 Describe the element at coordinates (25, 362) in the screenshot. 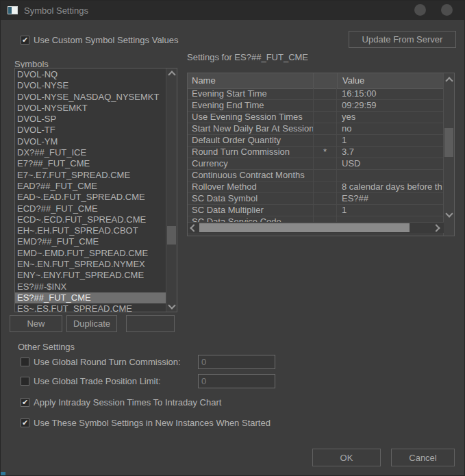

I see `use-global-round-turn-commission-checkbox: ✔` at that location.